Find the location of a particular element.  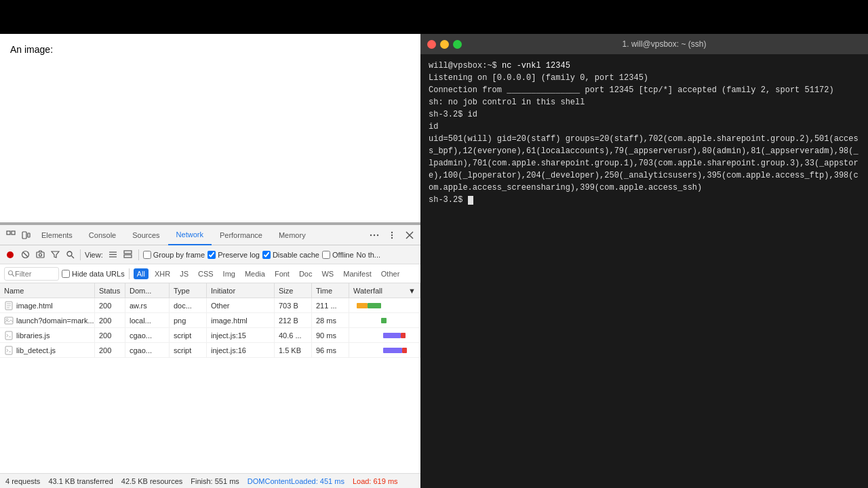

cell-name: libraries.js is located at coordinates (47, 335).